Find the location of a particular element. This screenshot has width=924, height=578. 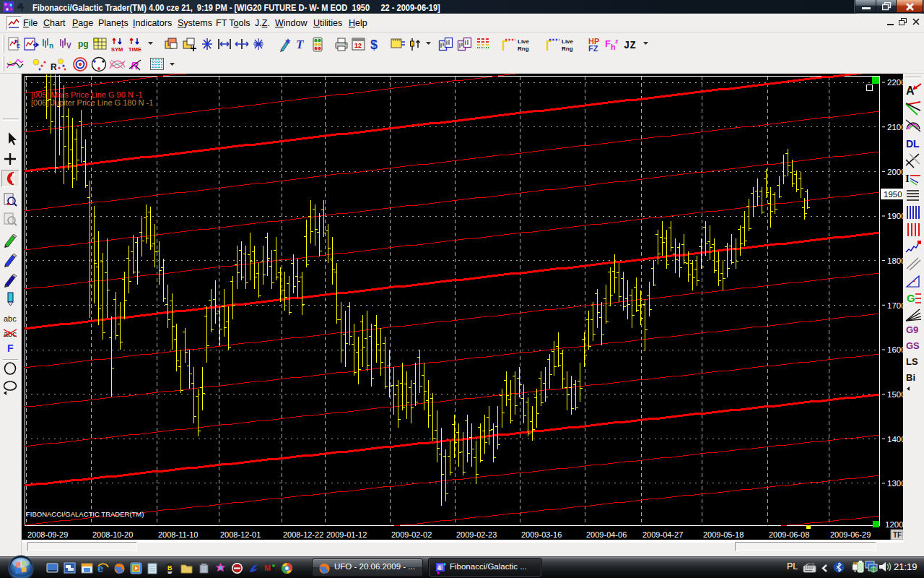

svg-text: 2009-06-29 is located at coordinates (850, 535).